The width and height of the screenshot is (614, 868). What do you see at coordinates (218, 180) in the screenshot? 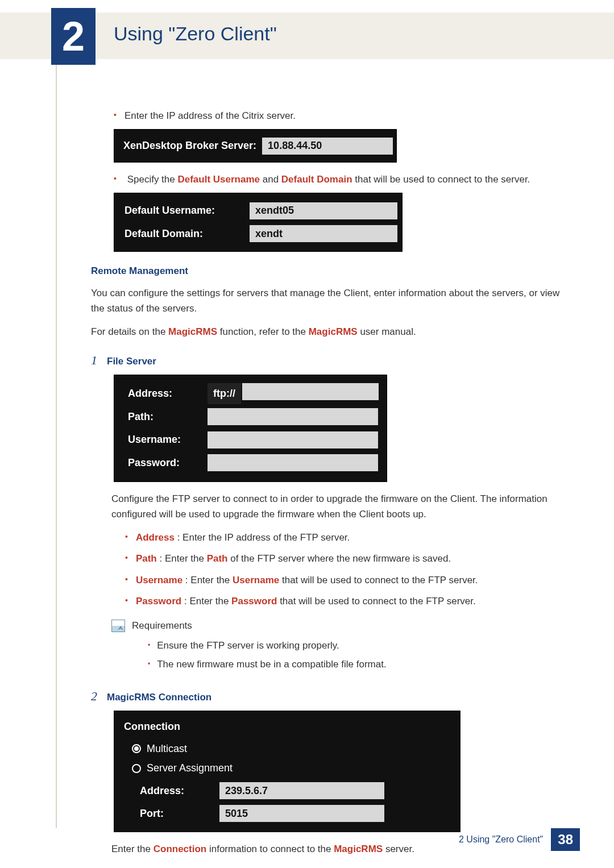
I see `bold-default-username: Default Username` at bounding box center [218, 180].